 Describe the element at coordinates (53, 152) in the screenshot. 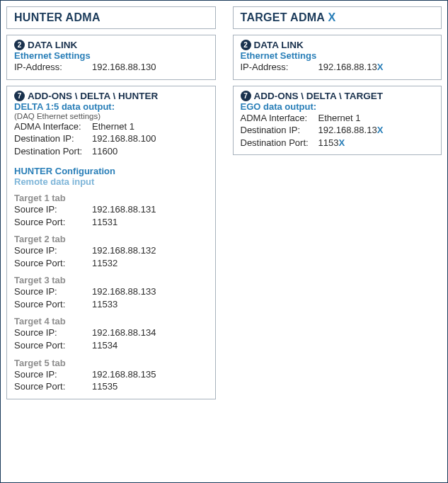

I see `hunter-dport-label: Destination Port:` at that location.